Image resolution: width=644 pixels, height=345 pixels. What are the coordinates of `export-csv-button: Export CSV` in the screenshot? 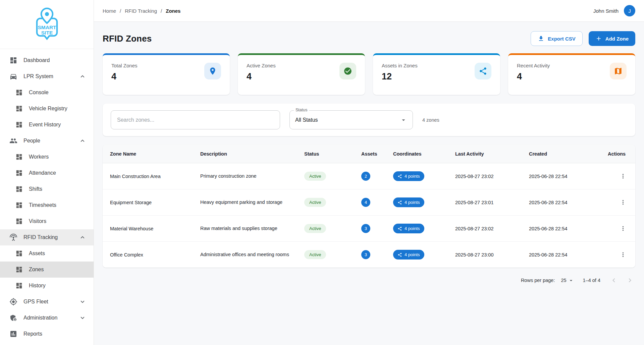 It's located at (557, 39).